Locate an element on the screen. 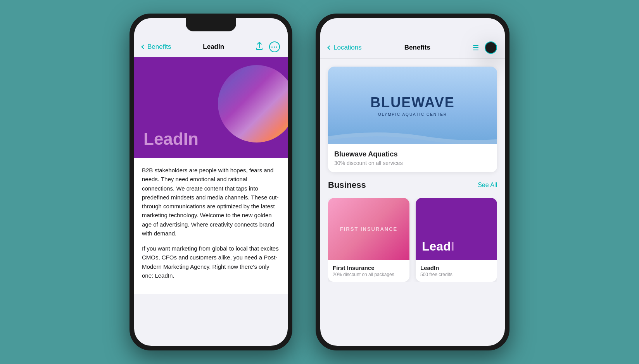 Image resolution: width=639 pixels, height=364 pixels. bluewave-card-image: BLUEWAVE OLYMPIC AQUATIC CENTER is located at coordinates (413, 105).